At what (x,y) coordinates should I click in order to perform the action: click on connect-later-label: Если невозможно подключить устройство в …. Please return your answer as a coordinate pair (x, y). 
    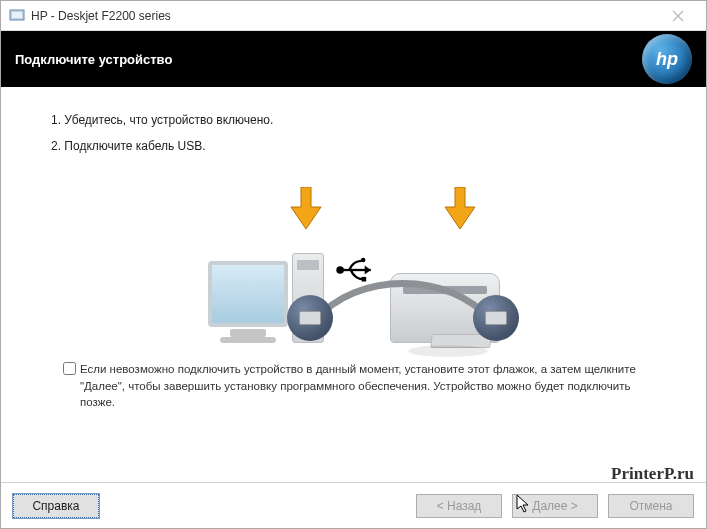
    Looking at the image, I should click on (362, 386).